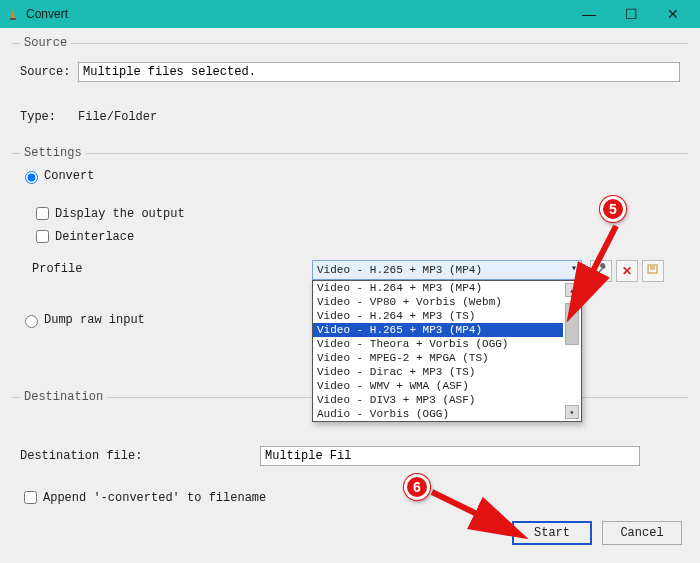 The height and width of the screenshot is (563, 700). Describe the element at coordinates (438, 330) in the screenshot. I see `profile-option: Video - H.265 + MP3 (MP4)` at that location.